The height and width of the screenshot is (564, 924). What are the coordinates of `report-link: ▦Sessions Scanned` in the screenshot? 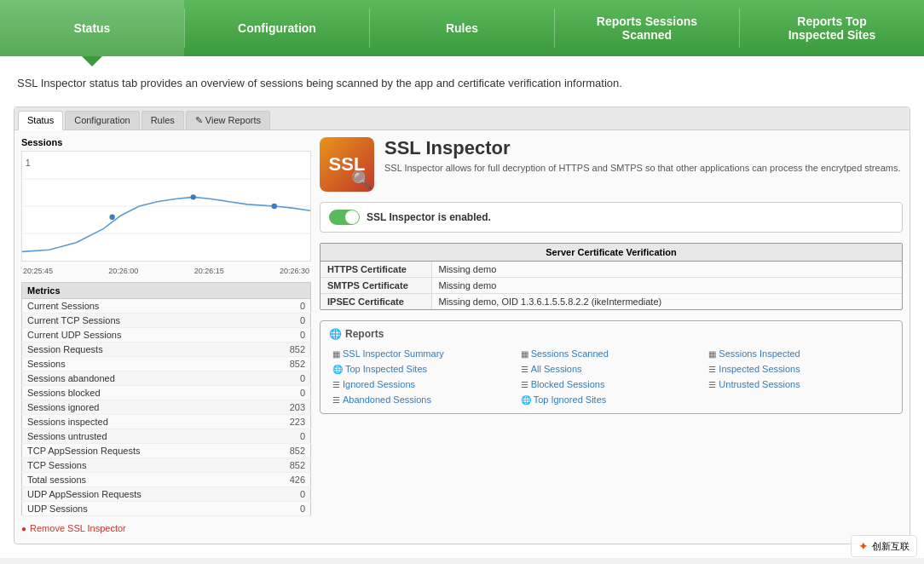 It's located at (612, 354).